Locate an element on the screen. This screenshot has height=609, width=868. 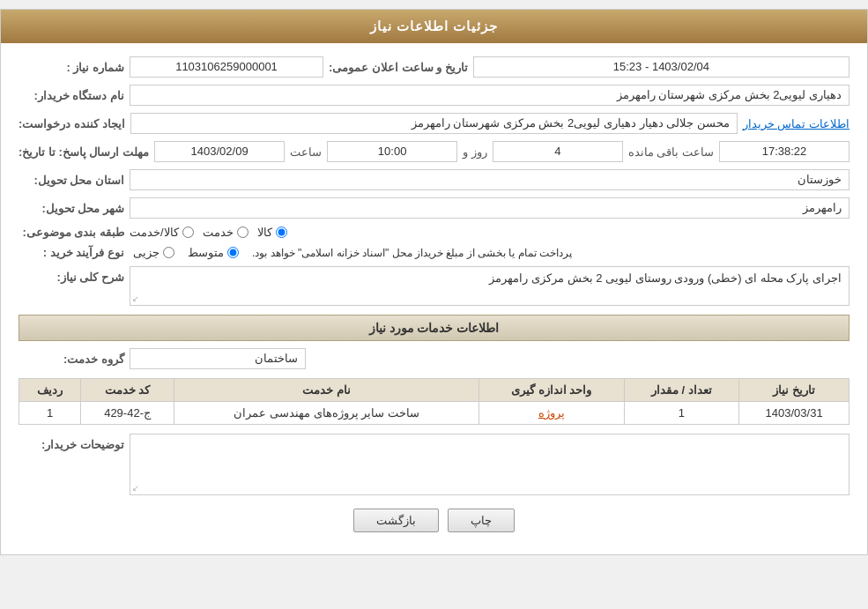
announce-value: 1403/02/04 - 15:23 is located at coordinates (661, 67).